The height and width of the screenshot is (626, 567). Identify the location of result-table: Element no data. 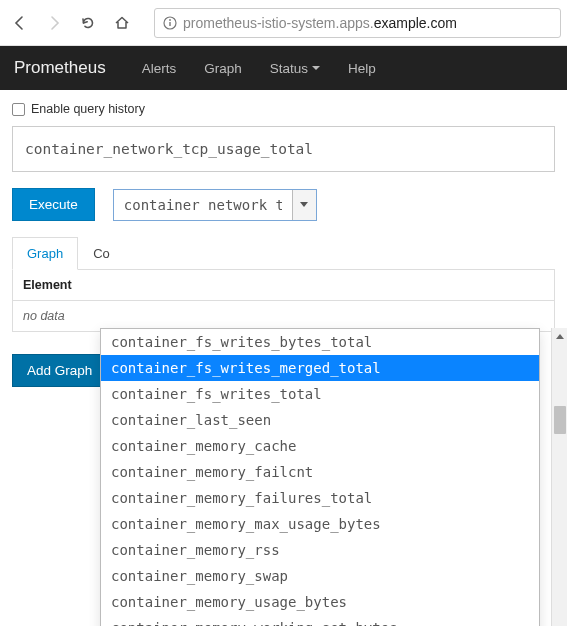
(284, 301).